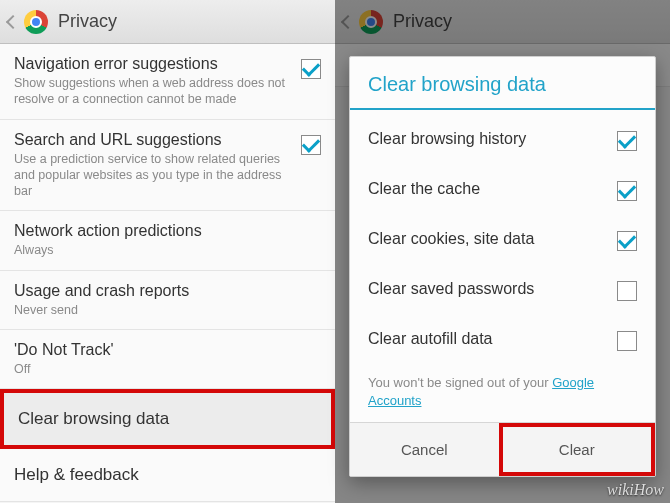  What do you see at coordinates (502, 139) in the screenshot?
I see `option-clear-history: Clear browsing history` at bounding box center [502, 139].